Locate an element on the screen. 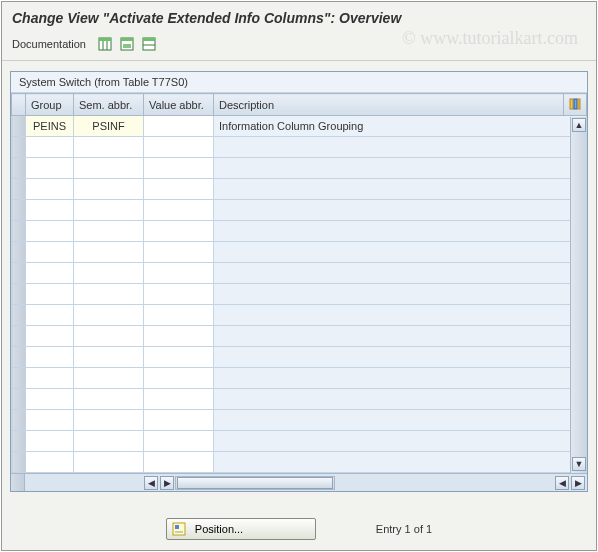 This screenshot has height=552, width=598. cell-sem: PSINF is located at coordinates (109, 126).